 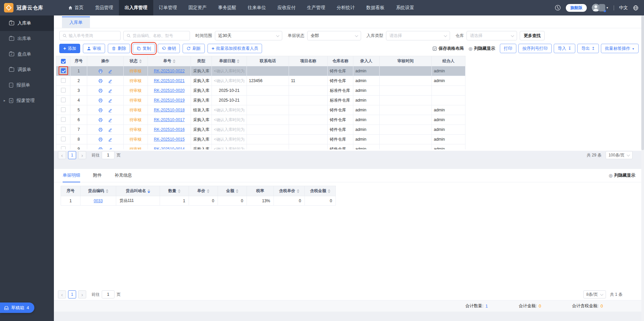 I want to click on more-search-button: 更多查找, so click(x=532, y=36).